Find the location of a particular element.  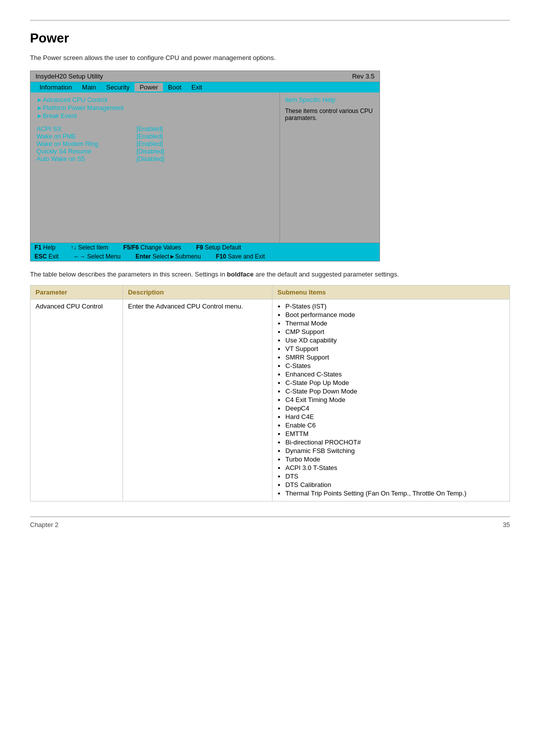

param-name: Advanced CPU Control is located at coordinates (69, 306).